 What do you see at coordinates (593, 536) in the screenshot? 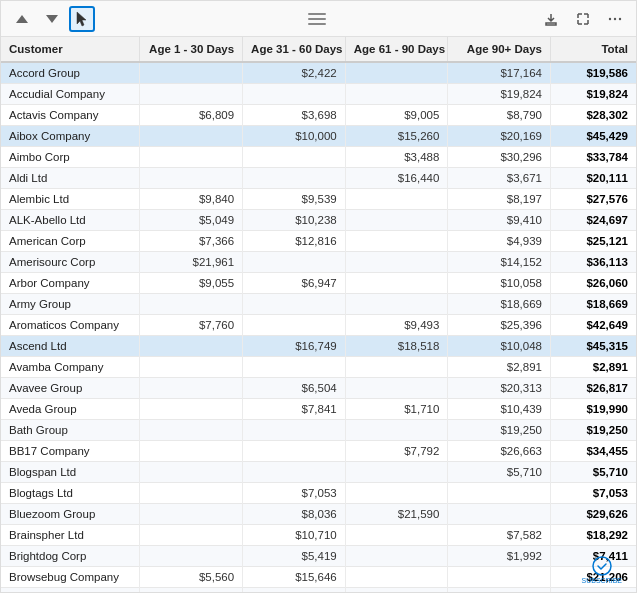
I see `cell-total: $18,292` at bounding box center [593, 536].